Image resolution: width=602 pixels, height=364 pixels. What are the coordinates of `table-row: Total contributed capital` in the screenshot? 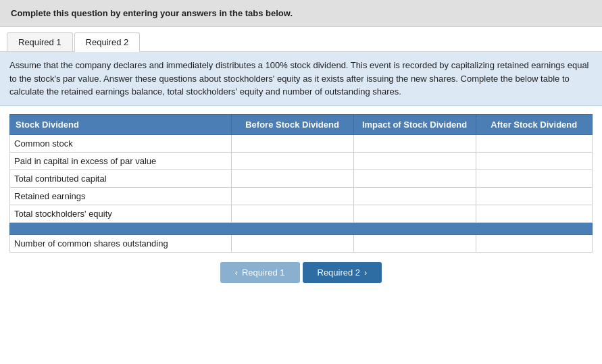 It's located at (301, 178).